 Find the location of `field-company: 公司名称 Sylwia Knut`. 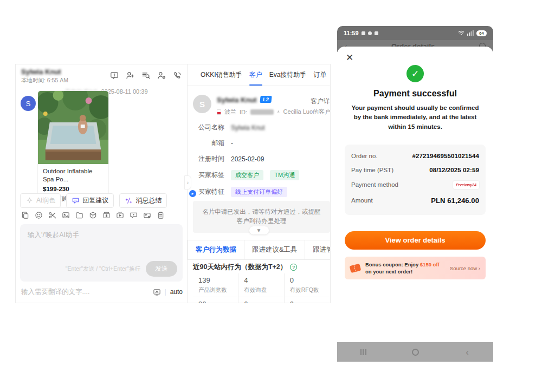

field-company: 公司名称 Sylwia Knut is located at coordinates (259, 128).